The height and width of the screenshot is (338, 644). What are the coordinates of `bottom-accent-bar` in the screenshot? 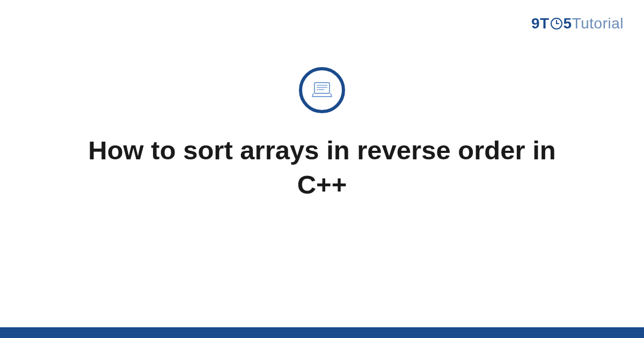 It's located at (322, 333).